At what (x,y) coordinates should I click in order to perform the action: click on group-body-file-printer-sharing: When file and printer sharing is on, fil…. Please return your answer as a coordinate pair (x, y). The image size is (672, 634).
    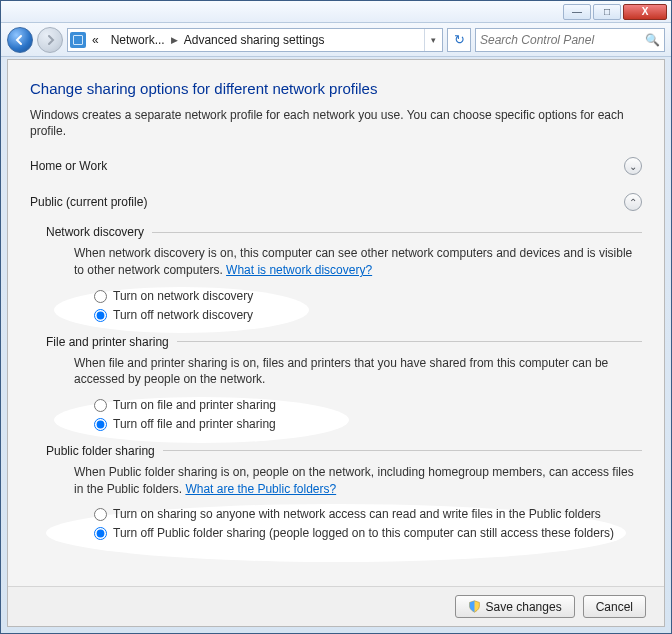
    Looking at the image, I should click on (358, 394).